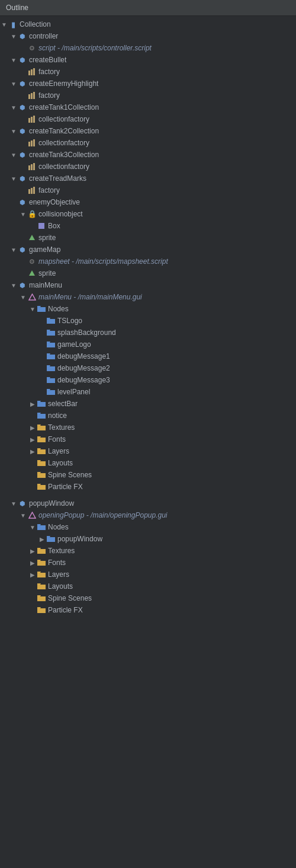 The image size is (296, 868). Describe the element at coordinates (148, 131) in the screenshot. I see `tree-item: ⬢createTank2Collection` at that location.